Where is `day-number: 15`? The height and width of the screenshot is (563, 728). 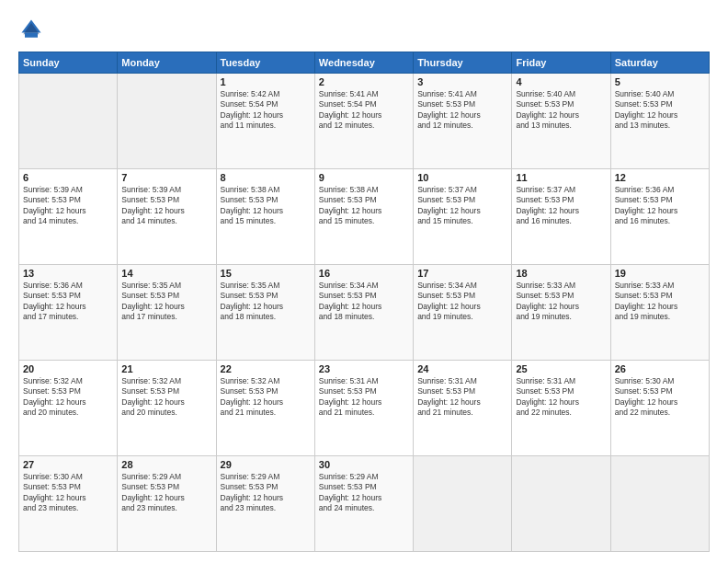 day-number: 15 is located at coordinates (266, 273).